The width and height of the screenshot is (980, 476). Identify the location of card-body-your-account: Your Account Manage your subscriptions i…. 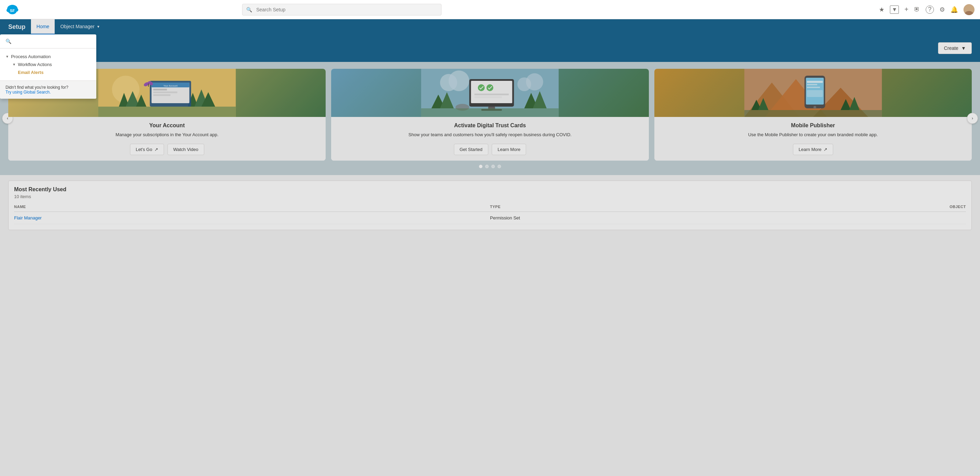
(167, 139).